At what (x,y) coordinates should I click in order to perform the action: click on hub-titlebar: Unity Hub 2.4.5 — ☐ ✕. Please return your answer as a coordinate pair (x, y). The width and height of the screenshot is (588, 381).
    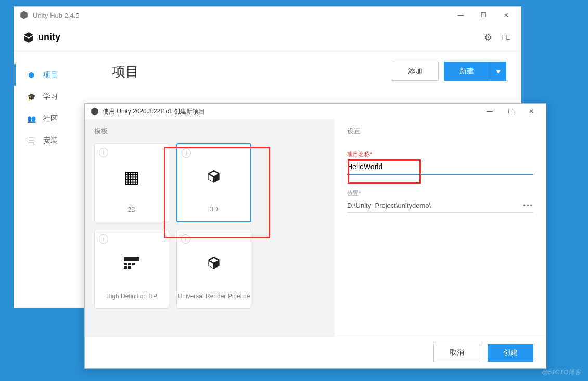
    Looking at the image, I should click on (267, 15).